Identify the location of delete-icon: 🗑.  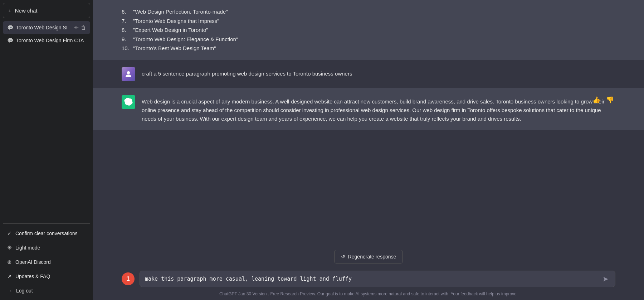
(83, 28).